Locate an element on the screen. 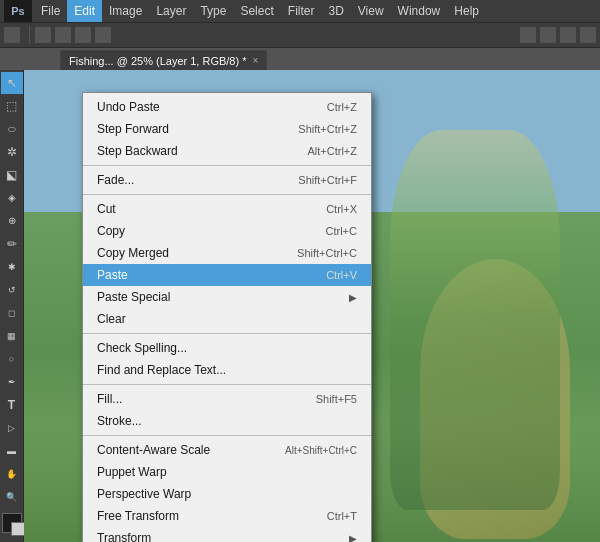 The image size is (600, 542). transform-arrow: ▶ is located at coordinates (353, 538).